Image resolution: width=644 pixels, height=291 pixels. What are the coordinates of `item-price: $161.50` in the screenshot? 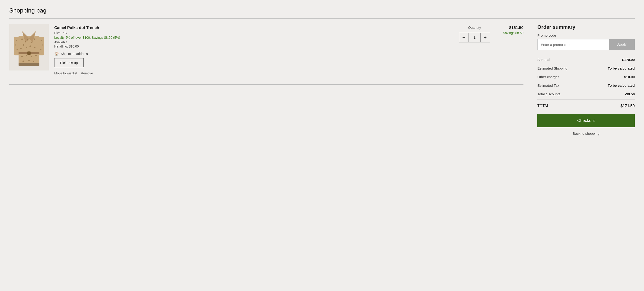 It's located at (510, 28).